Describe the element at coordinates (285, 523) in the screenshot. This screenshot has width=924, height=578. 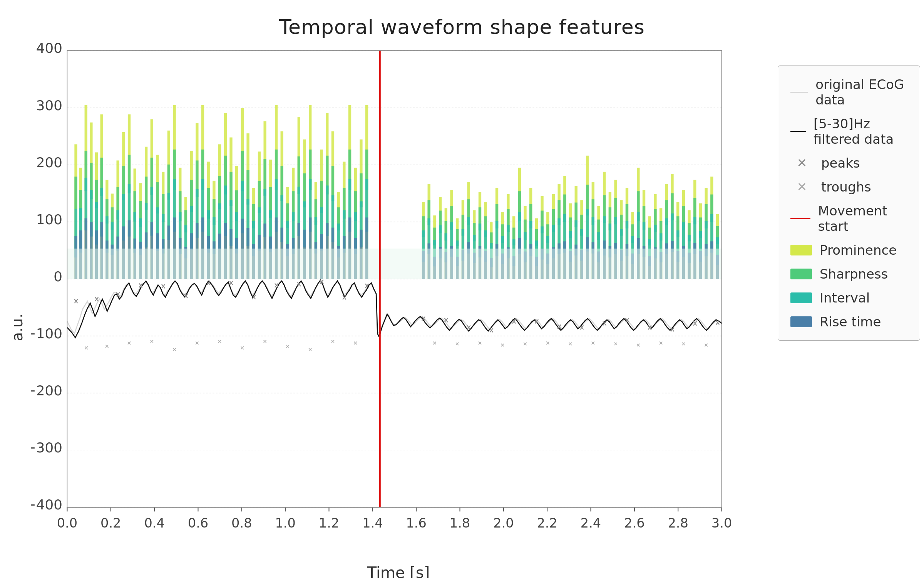
I see `svg-text: 1.0` at that location.